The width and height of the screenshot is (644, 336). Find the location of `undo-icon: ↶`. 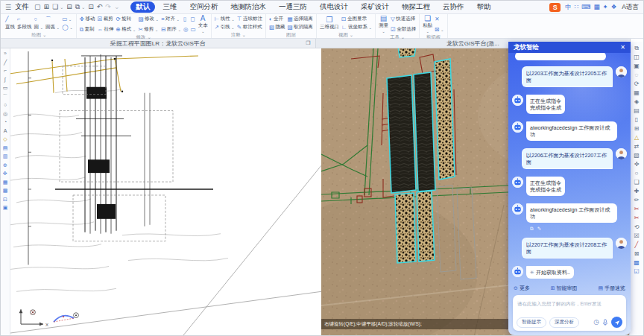

undo-icon: ↶ is located at coordinates (100, 7).